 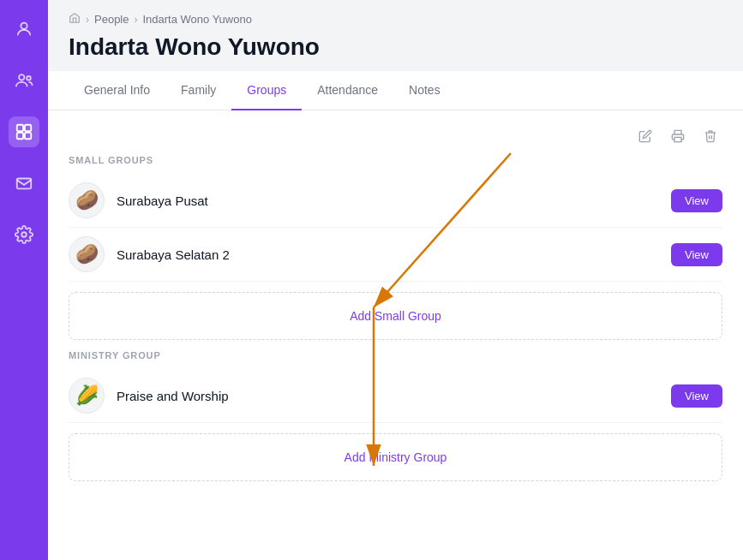 I want to click on sidebar, so click(x=24, y=280).